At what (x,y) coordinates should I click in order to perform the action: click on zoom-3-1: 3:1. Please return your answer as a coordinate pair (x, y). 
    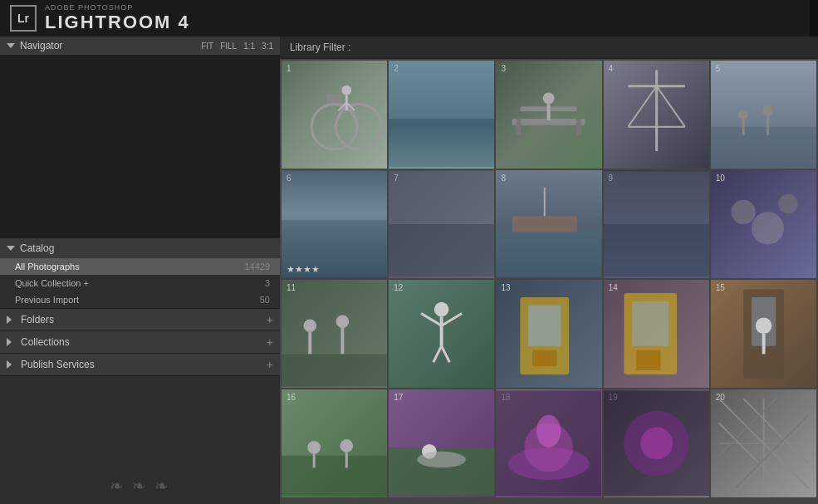
    Looking at the image, I should click on (267, 46).